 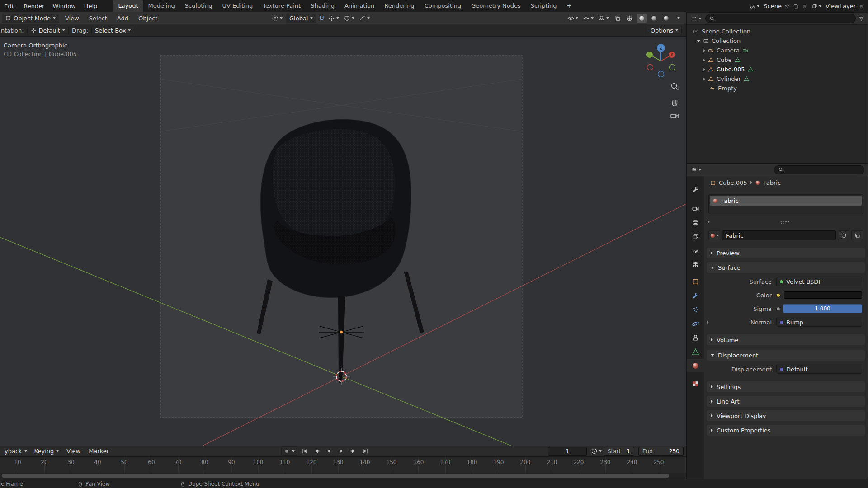 What do you see at coordinates (588, 18) in the screenshot?
I see `gizmos-dropdown` at bounding box center [588, 18].